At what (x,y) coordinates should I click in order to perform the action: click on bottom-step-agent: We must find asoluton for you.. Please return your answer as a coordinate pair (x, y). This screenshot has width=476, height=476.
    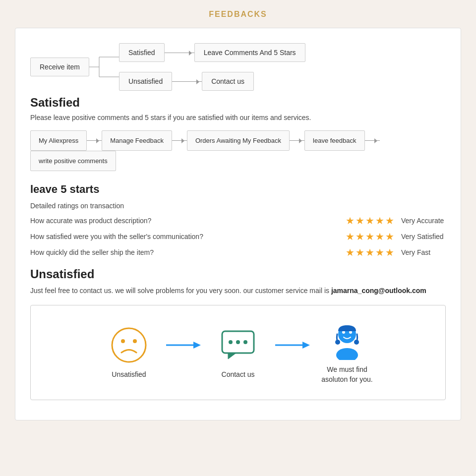
    Looking at the image, I should click on (347, 352).